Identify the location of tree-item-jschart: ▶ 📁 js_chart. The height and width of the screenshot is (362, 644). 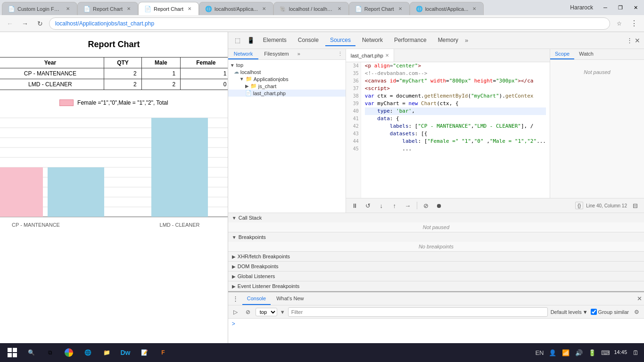
(287, 86).